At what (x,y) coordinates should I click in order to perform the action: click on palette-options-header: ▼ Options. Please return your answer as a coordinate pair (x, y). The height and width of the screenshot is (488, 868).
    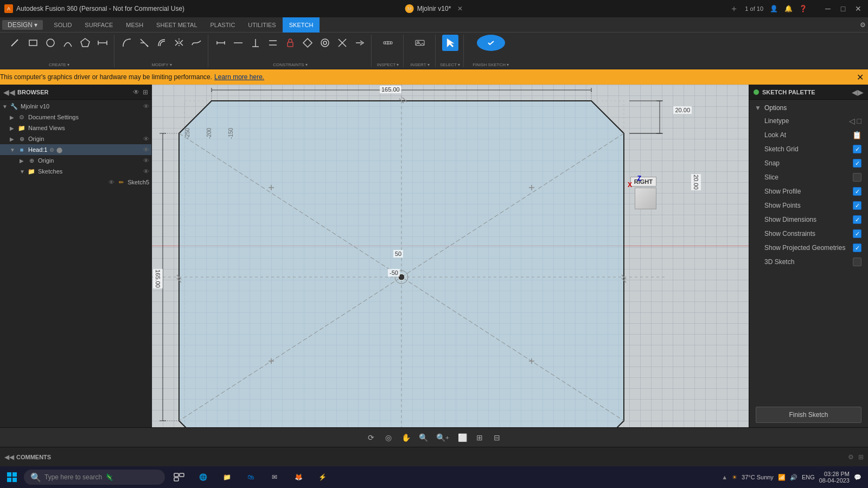
    Looking at the image, I should click on (808, 108).